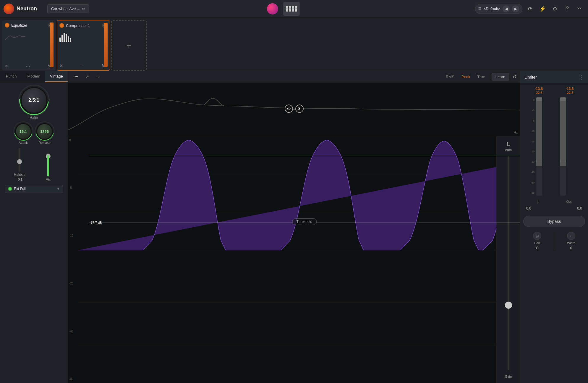  Describe the element at coordinates (28, 66) in the screenshot. I see `eq-dots-btn: • • •` at that location.